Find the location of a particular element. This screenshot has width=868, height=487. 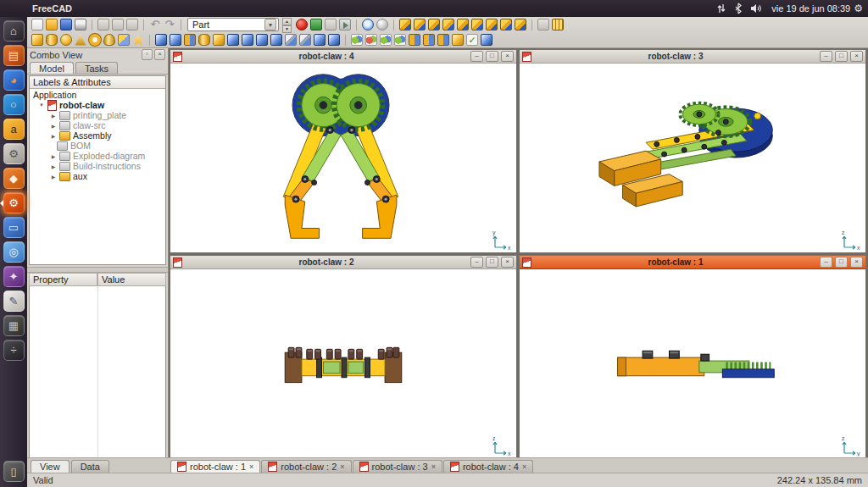

launcher-utility-icon: ▦ is located at coordinates (14, 325).